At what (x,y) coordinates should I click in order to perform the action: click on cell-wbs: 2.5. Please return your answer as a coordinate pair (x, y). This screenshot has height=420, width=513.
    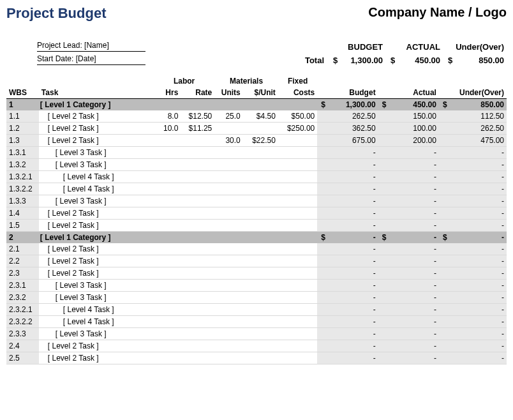
    Looking at the image, I should click on (23, 359).